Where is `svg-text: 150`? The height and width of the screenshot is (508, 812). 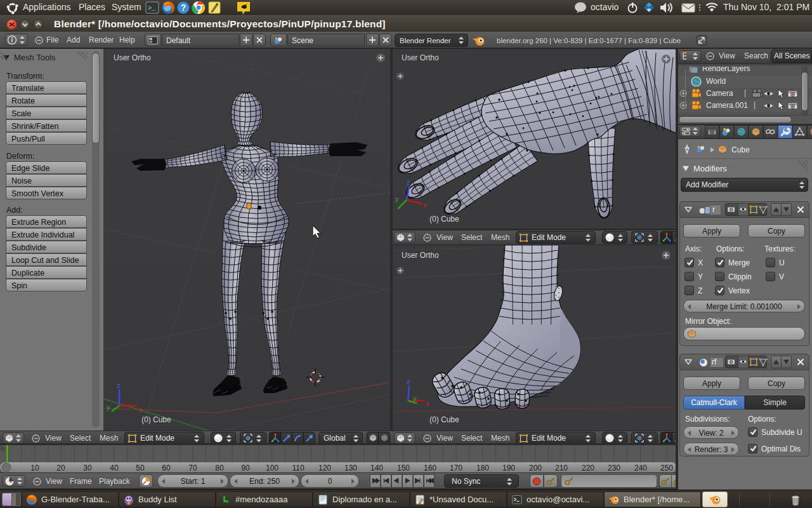
svg-text: 150 is located at coordinates (403, 468).